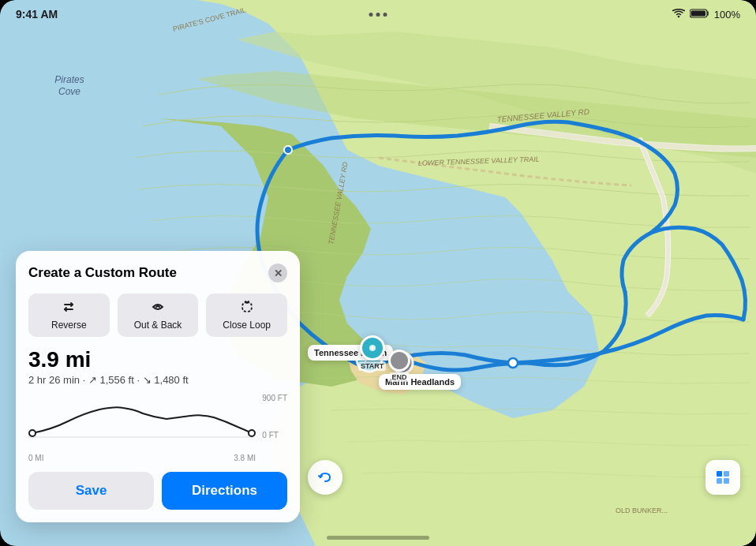 This screenshot has height=546, width=756. Describe the element at coordinates (642, 510) in the screenshot. I see `svg-text: OLD BUNKER...` at that location.